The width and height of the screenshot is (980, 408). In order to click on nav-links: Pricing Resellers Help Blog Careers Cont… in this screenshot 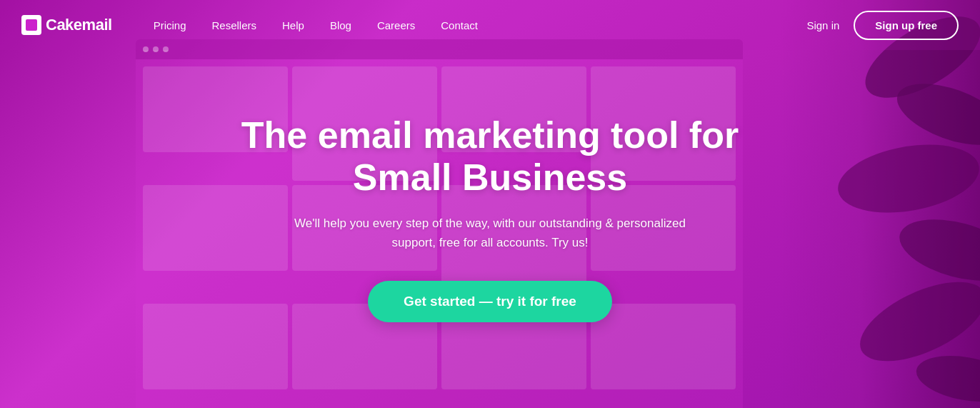, I will do `click(474, 25)`.